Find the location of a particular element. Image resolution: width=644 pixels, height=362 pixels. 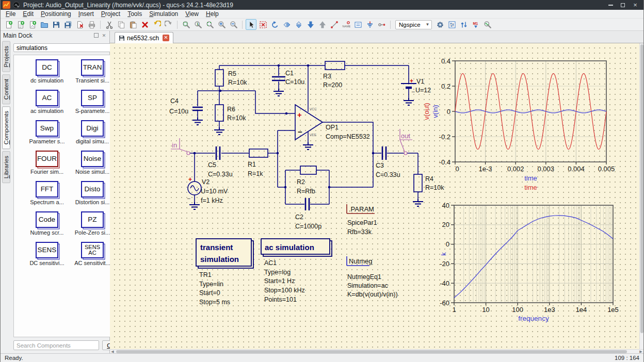

equation-icon is located at coordinates (358, 25).